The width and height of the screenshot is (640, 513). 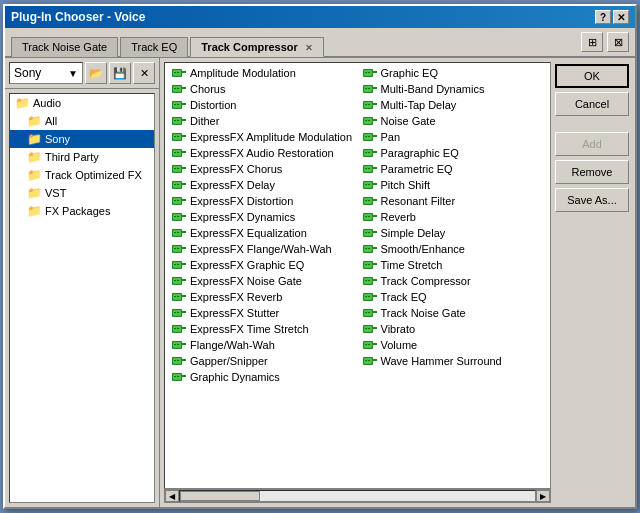 I want to click on plugin-item: ExpressFX Delay, so click(x=262, y=185).